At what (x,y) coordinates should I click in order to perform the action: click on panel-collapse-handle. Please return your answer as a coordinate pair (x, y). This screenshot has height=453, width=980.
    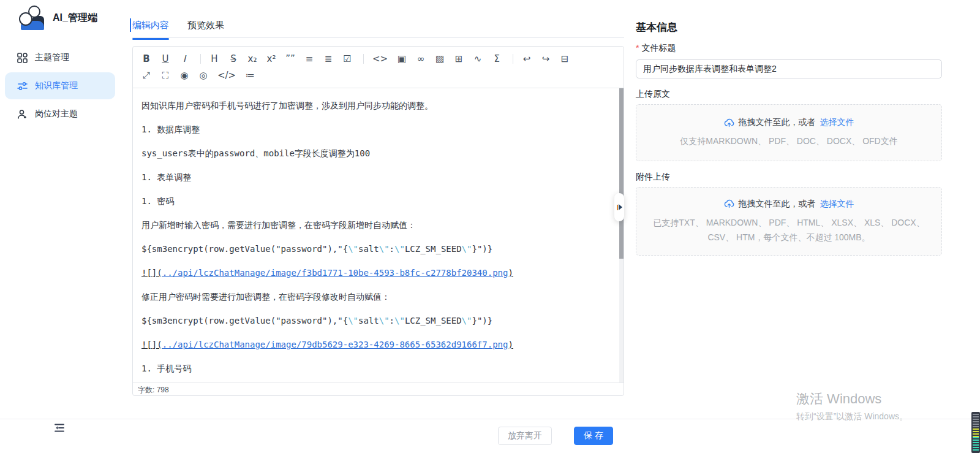
    Looking at the image, I should click on (619, 207).